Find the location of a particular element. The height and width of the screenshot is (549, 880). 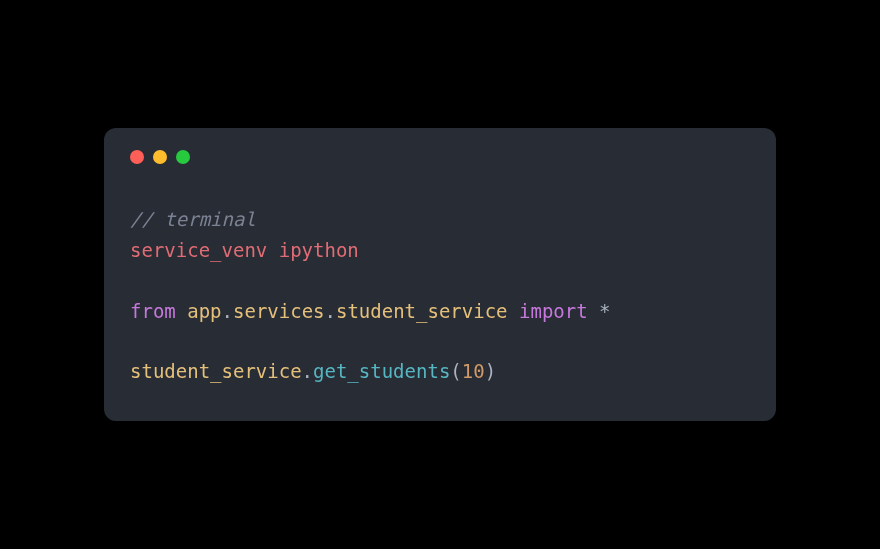

token-number: 10 is located at coordinates (474, 371).